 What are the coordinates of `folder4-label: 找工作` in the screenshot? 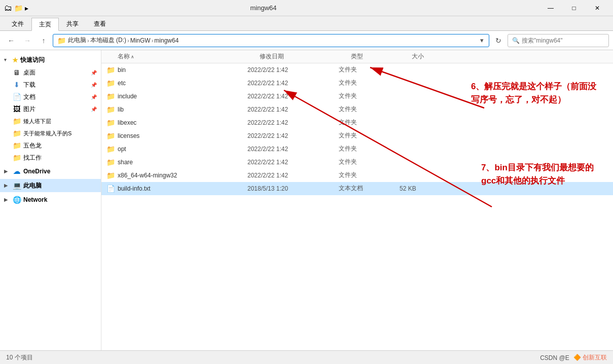 It's located at (32, 158).